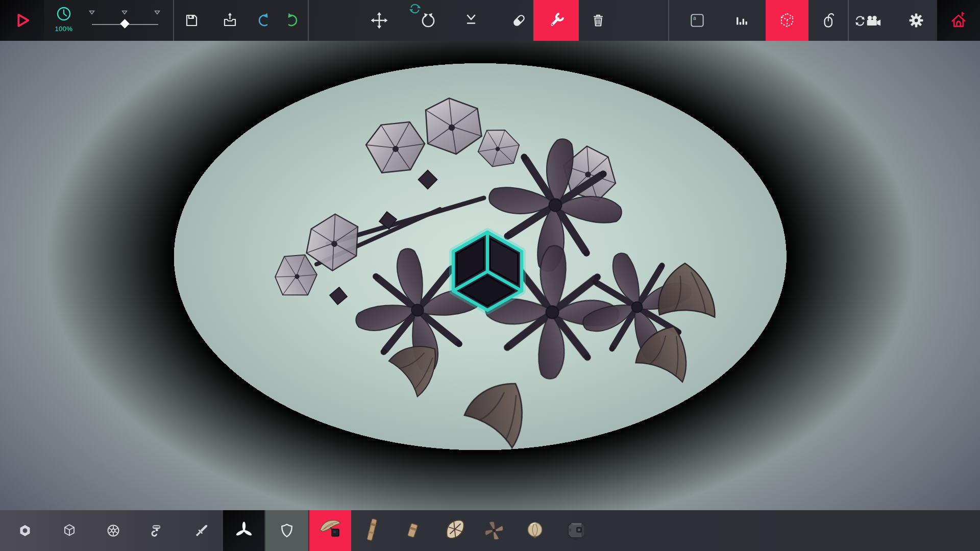  Describe the element at coordinates (64, 14) in the screenshot. I see `clock-icon` at that location.